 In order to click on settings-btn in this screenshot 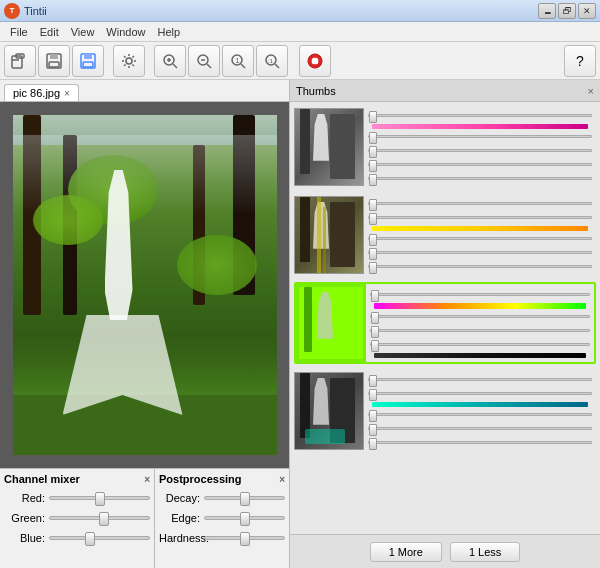, I will do `click(129, 61)`.